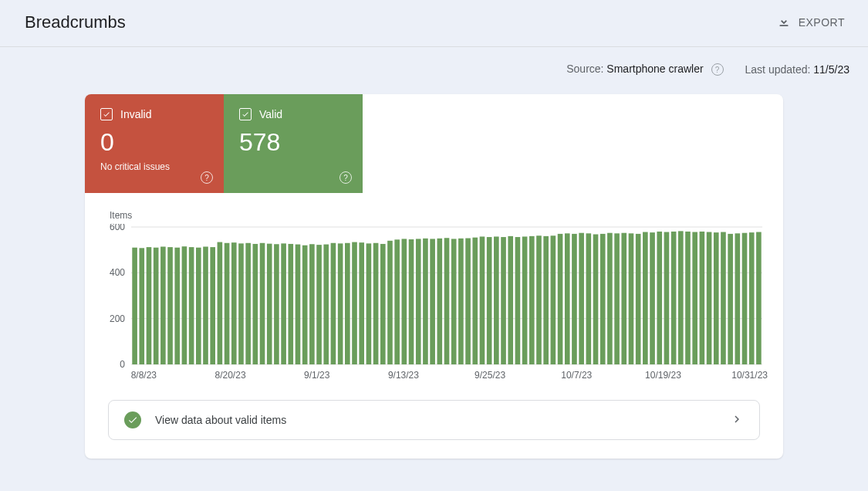  I want to click on meta-row: Source: Smartphone crawler ? Last update…, so click(434, 62).